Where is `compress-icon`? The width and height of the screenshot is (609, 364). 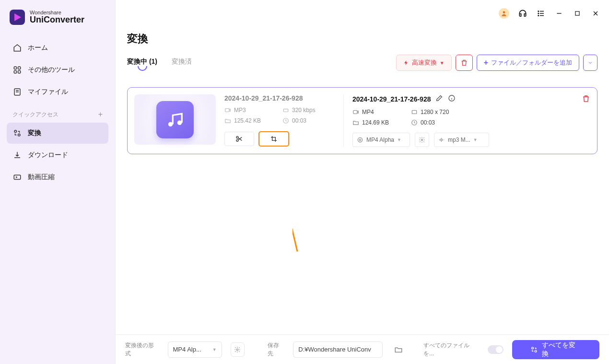
compress-icon is located at coordinates (17, 177).